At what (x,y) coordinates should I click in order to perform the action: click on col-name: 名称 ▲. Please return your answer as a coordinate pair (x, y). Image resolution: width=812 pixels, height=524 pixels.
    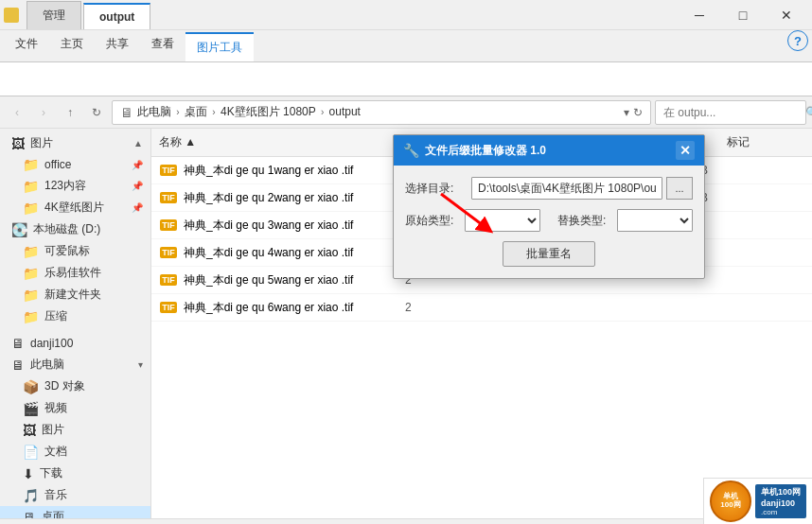
    Looking at the image, I should click on (274, 142).